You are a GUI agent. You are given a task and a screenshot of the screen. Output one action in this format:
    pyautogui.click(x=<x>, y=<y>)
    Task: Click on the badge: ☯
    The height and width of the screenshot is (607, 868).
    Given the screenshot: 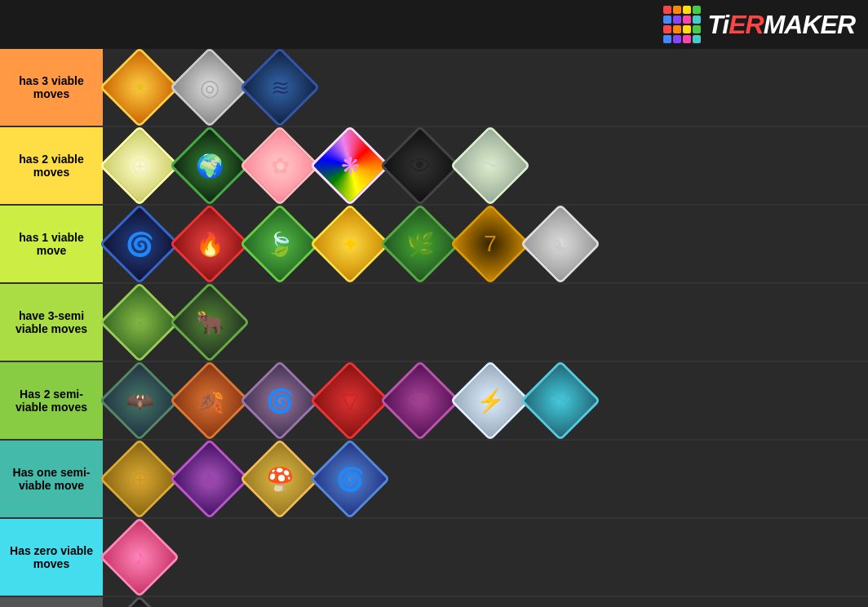 What is the action you would take?
    pyautogui.click(x=560, y=244)
    